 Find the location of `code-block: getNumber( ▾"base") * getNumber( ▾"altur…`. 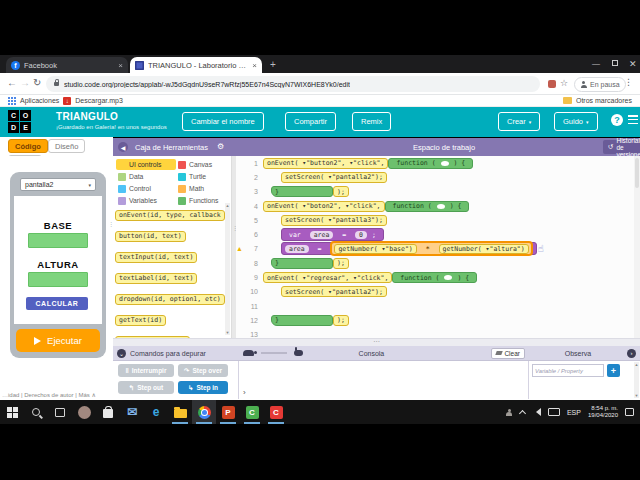

code-block: getNumber( ▾"base") * getNumber( ▾"altur… is located at coordinates (431, 248).